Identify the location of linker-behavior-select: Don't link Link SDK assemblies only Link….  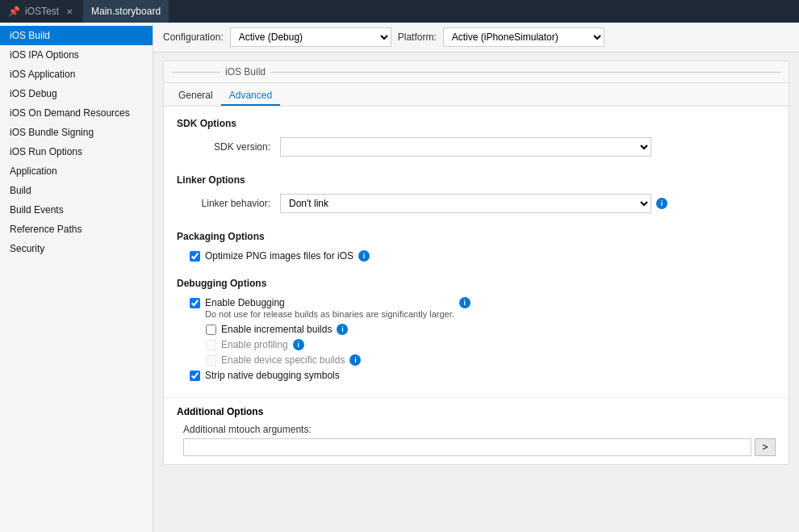
(466, 203).